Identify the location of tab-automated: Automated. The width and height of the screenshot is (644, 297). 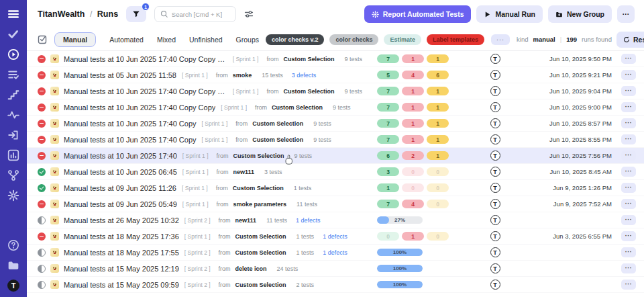
(126, 40).